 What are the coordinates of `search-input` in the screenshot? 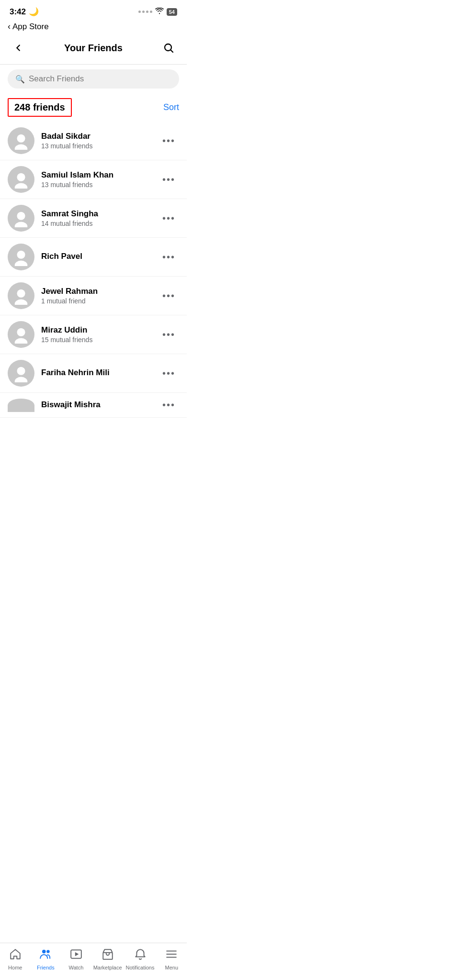 It's located at (100, 79).